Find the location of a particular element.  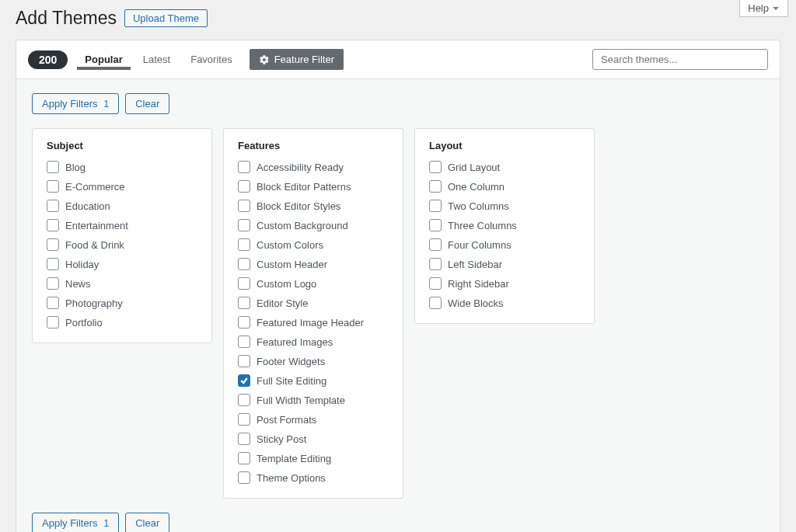

filter-option: Right Sidebar is located at coordinates (504, 283).